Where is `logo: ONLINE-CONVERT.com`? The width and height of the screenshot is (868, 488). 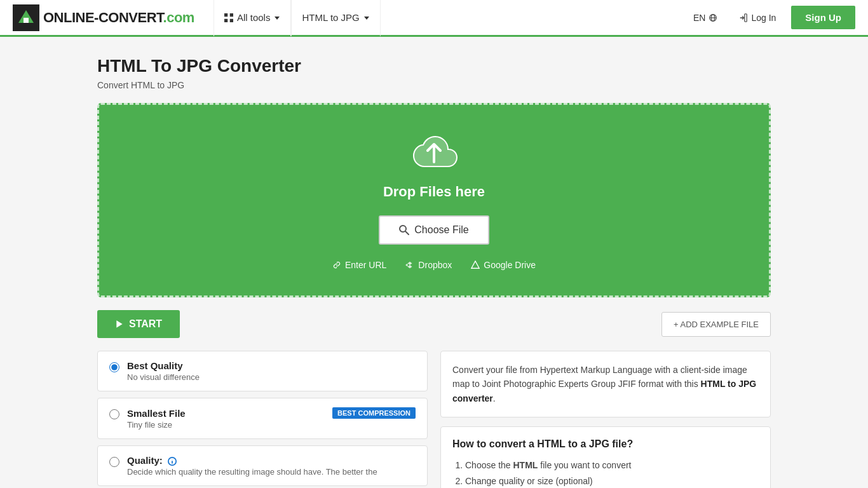 logo: ONLINE-CONVERT.com is located at coordinates (104, 18).